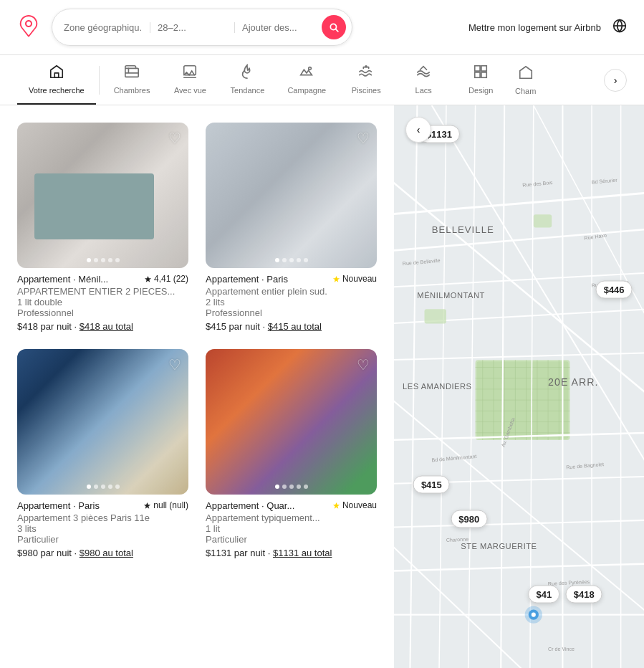 The height and width of the screenshot is (668, 644). Describe the element at coordinates (235, 553) in the screenshot. I see `price-per-night: $1131 par nuit` at that location.